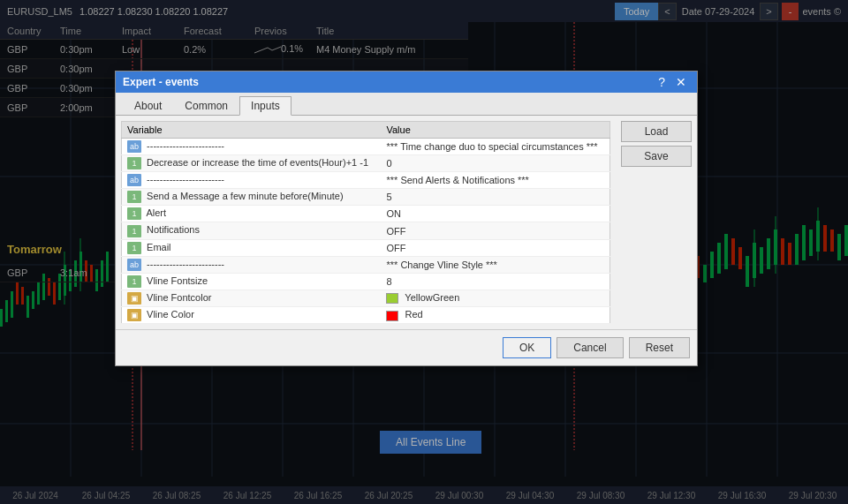 The width and height of the screenshot is (848, 504). What do you see at coordinates (134, 214) in the screenshot?
I see `type-icon-num5: 1` at bounding box center [134, 214].